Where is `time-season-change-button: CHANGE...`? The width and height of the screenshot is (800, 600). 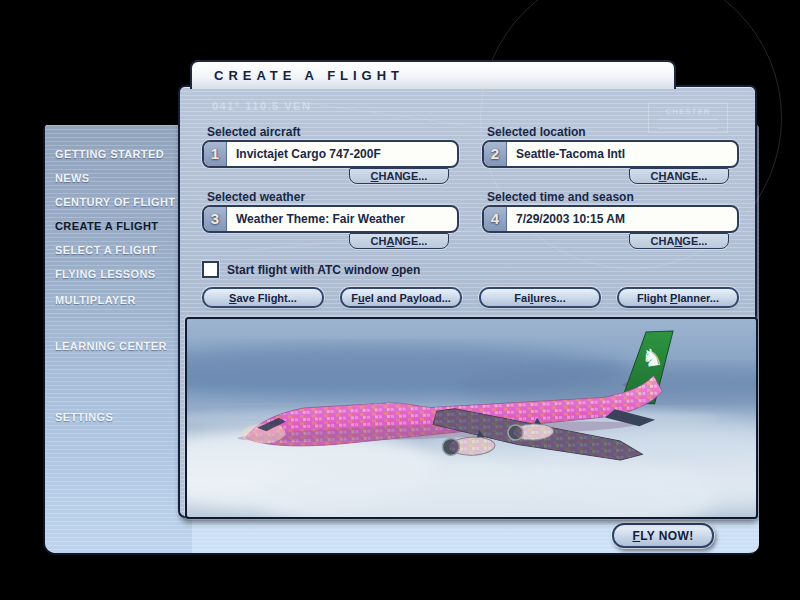 time-season-change-button: CHANGE... is located at coordinates (679, 241).